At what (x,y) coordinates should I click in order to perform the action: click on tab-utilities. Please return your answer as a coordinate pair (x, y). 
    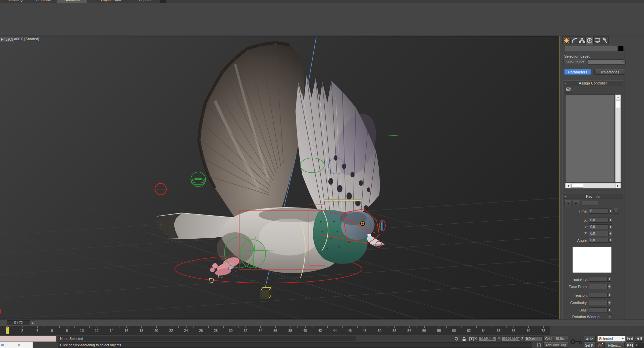
    Looking at the image, I should click on (605, 40).